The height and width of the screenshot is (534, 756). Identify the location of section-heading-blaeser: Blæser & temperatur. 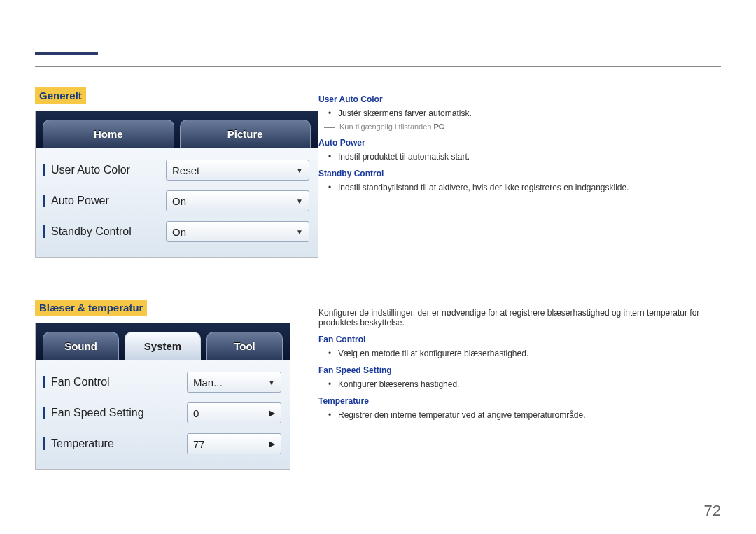
(91, 308).